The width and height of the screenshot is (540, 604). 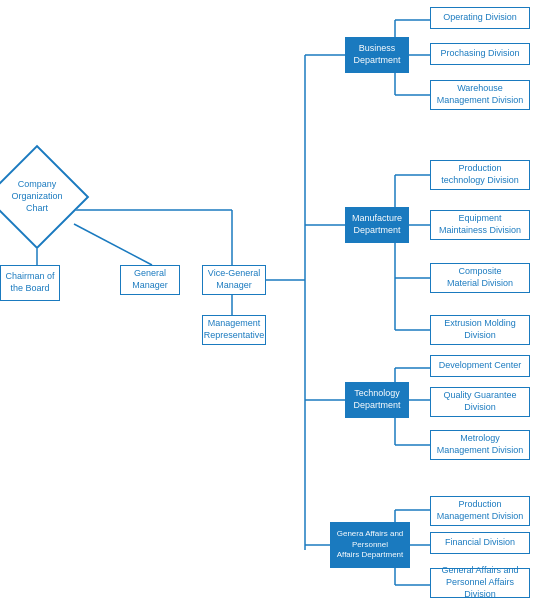 What do you see at coordinates (370, 545) in the screenshot?
I see `general-affairs-dept-box: Genera Affairs andPersonnelAffairs Depar…` at bounding box center [370, 545].